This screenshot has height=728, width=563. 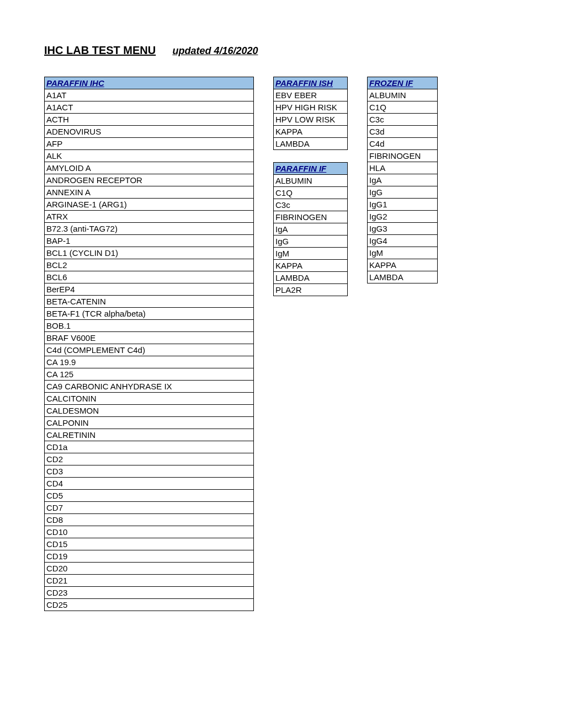 I want to click on table-row: CD3, so click(x=149, y=472).